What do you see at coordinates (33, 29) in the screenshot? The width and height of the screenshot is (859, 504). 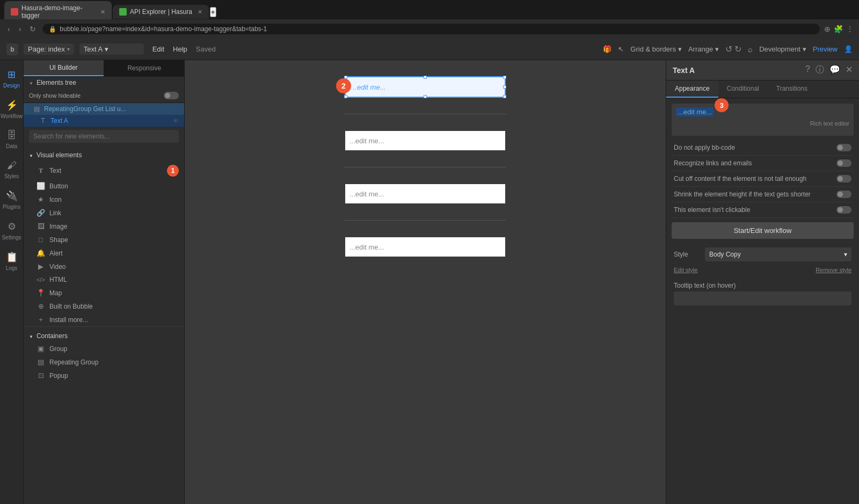 I see `refresh-button: ↻` at bounding box center [33, 29].